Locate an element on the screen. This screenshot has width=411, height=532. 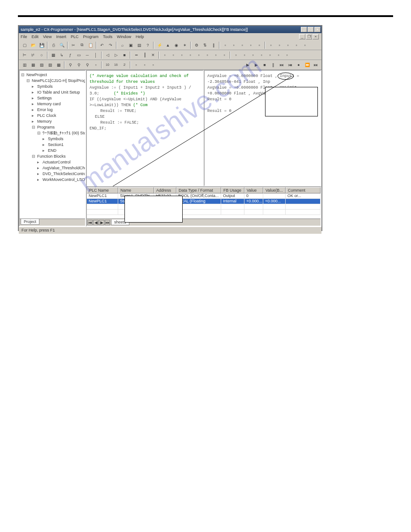
ext-g-icon: ▫ is located at coordinates (216, 55).